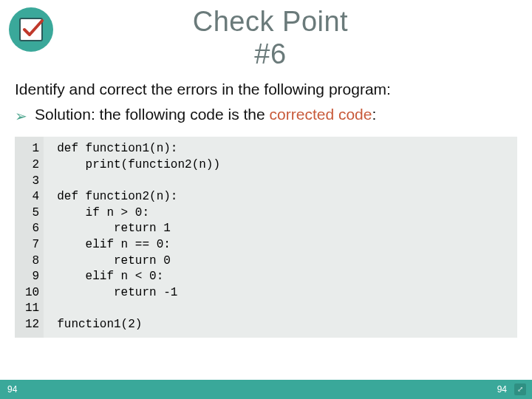 This screenshot has width=532, height=399. I want to click on footer-page-right: 94, so click(502, 389).